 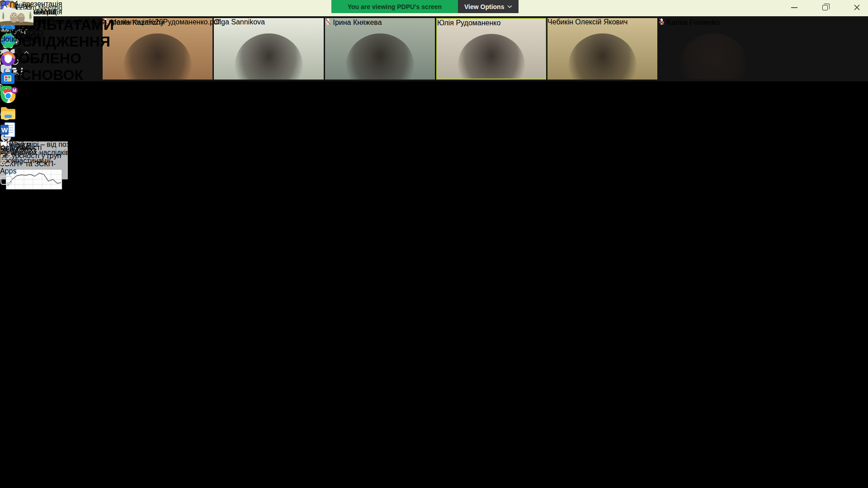 What do you see at coordinates (380, 23) in the screenshot?
I see `participant-name-tag: Ірина Княжева` at bounding box center [380, 23].